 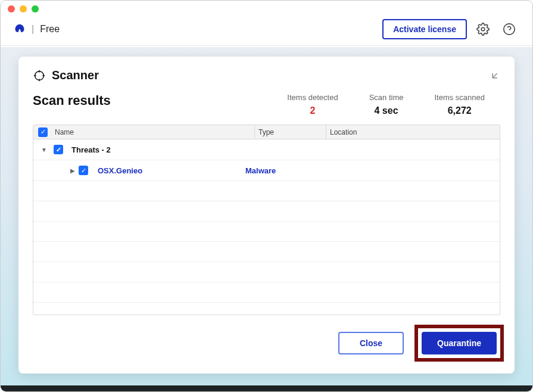 What do you see at coordinates (495, 76) in the screenshot?
I see `collapse-icon` at bounding box center [495, 76].